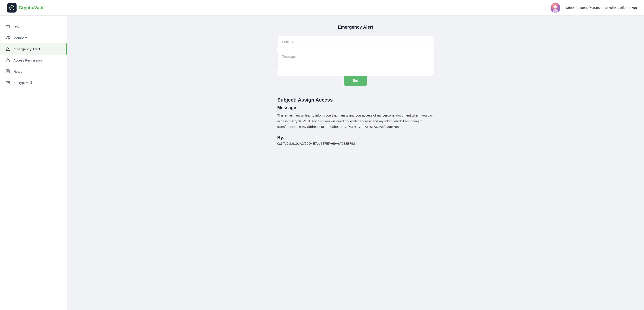 This screenshot has width=644, height=310. What do you see at coordinates (8, 49) in the screenshot?
I see `alert-icon` at bounding box center [8, 49].